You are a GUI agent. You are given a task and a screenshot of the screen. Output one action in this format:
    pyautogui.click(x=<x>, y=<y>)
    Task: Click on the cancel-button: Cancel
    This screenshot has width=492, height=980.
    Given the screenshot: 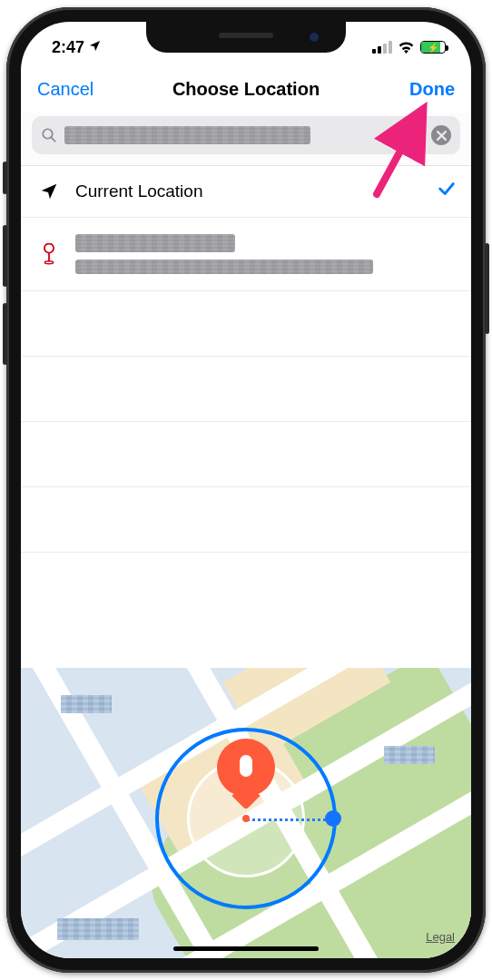 What is the action you would take?
    pyautogui.click(x=65, y=89)
    